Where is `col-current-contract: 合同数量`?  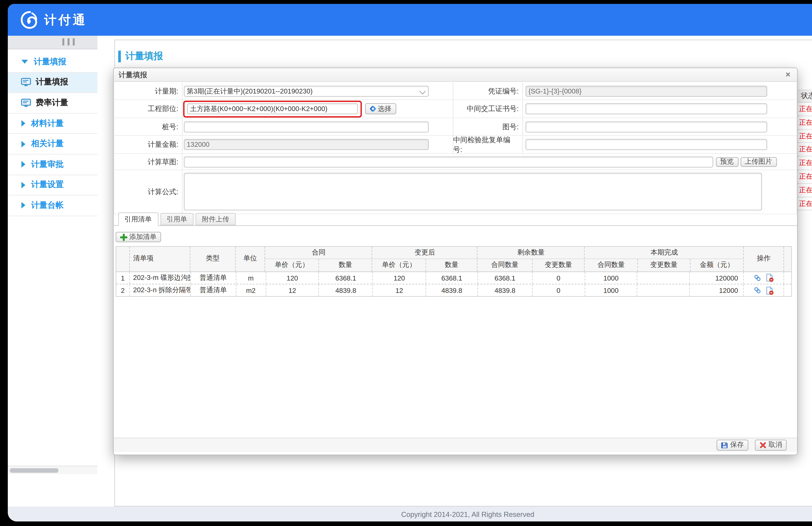 col-current-contract: 合同数量 is located at coordinates (611, 265).